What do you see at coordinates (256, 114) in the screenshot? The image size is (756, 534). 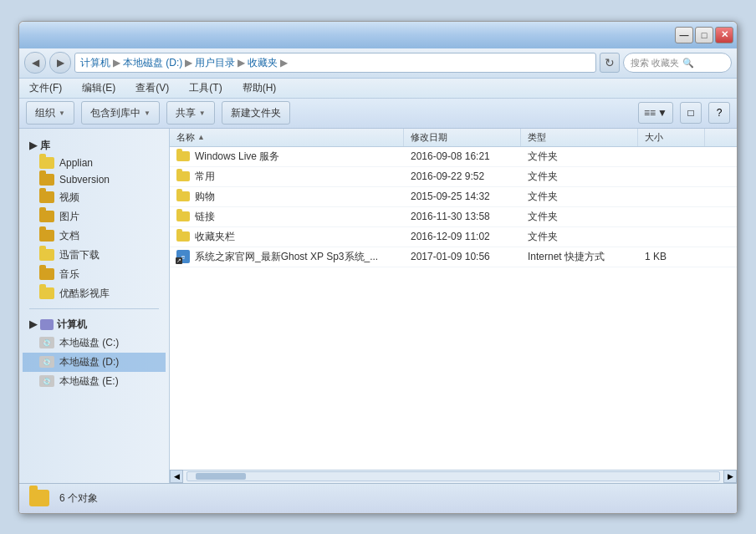 I see `new-folder-label: 新建文件夹` at bounding box center [256, 114].